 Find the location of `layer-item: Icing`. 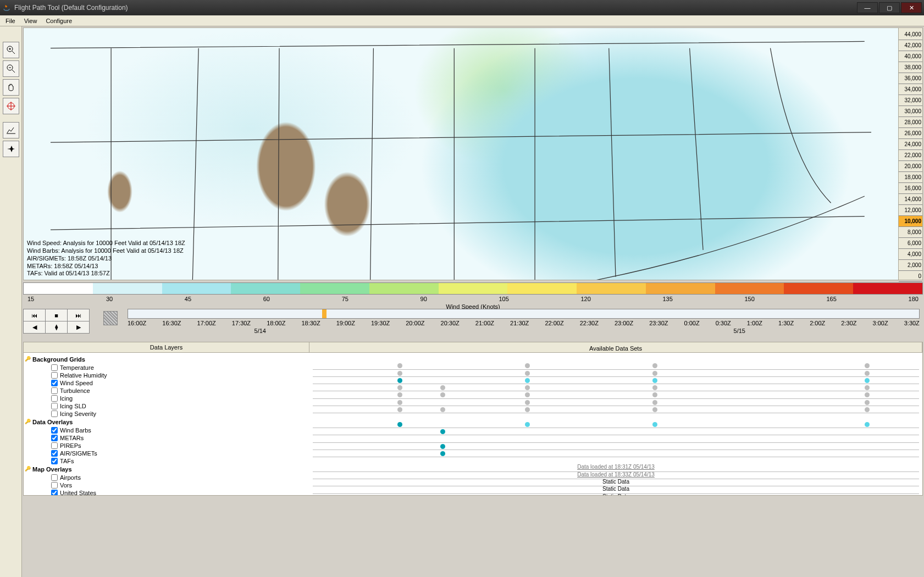

layer-item: Icing is located at coordinates (167, 398).